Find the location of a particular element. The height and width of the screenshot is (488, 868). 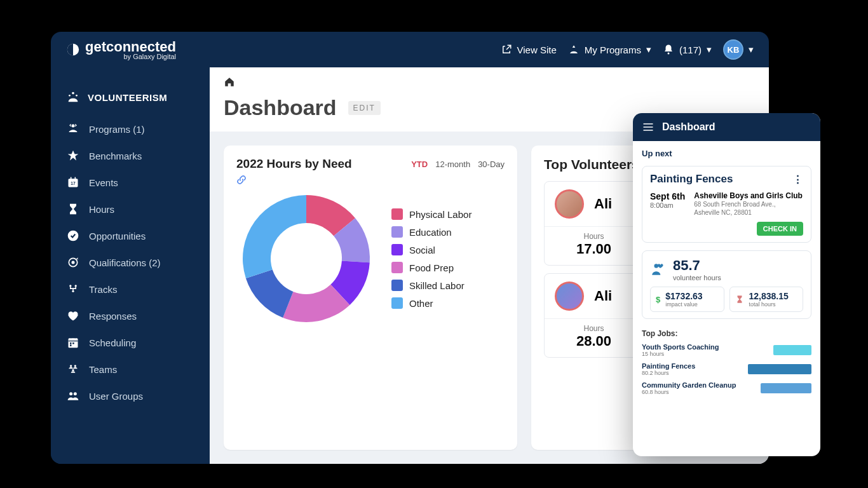

impact-value-chip: $ $1732.63impact value is located at coordinates (688, 299).